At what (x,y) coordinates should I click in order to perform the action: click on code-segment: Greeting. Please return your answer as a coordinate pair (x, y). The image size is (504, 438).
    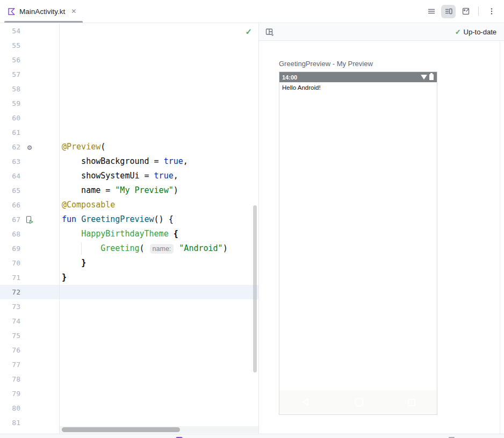
    Looking at the image, I should click on (120, 248).